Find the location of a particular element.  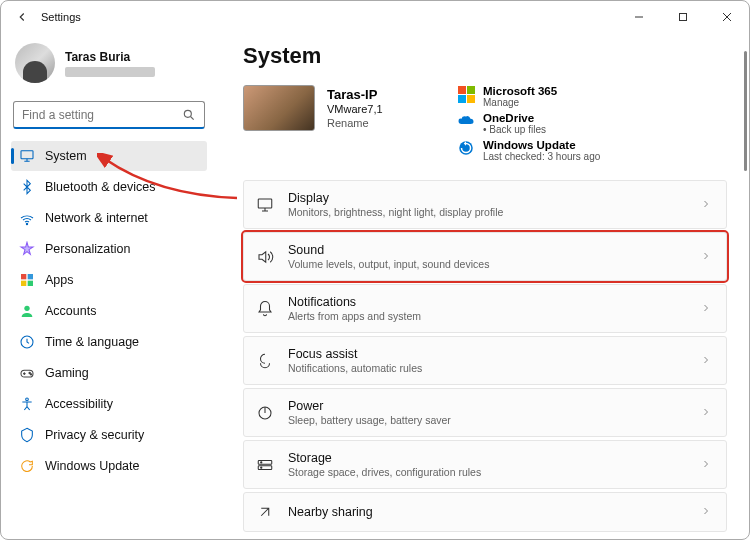

card-sub: Manage is located at coordinates (520, 102).